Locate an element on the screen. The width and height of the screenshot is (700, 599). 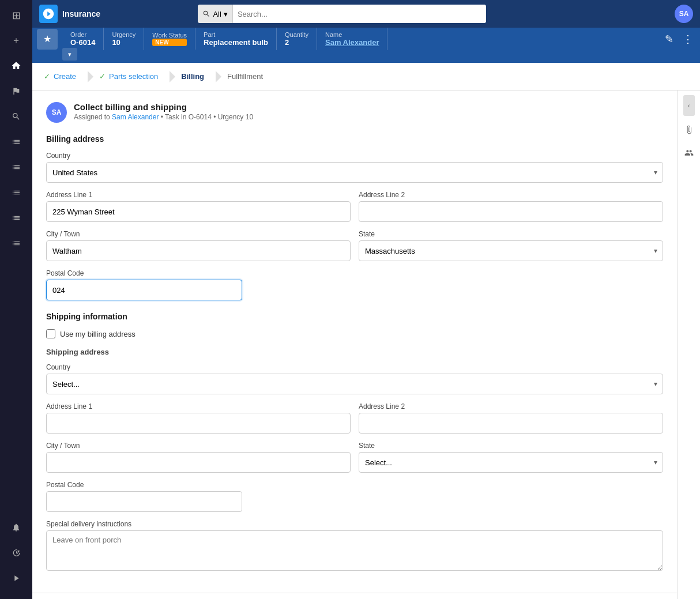
billing-address-header: Billing address is located at coordinates (355, 139).